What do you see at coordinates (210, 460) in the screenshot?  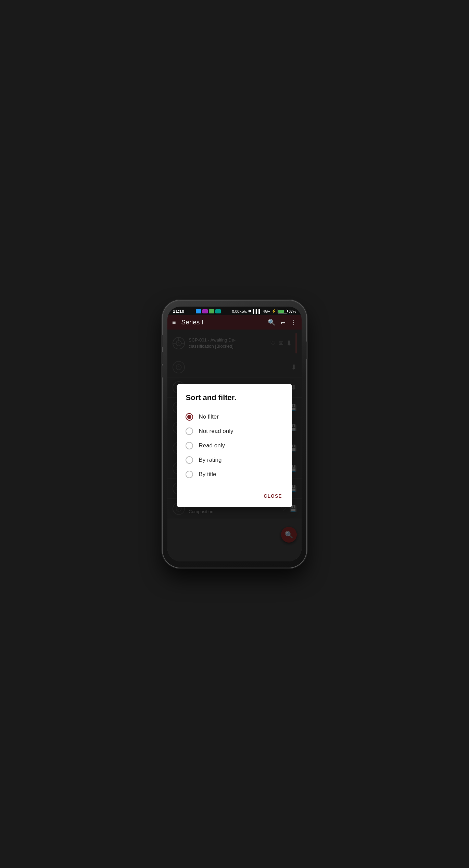 I see `option-label-by-rating: By rating` at bounding box center [210, 460].